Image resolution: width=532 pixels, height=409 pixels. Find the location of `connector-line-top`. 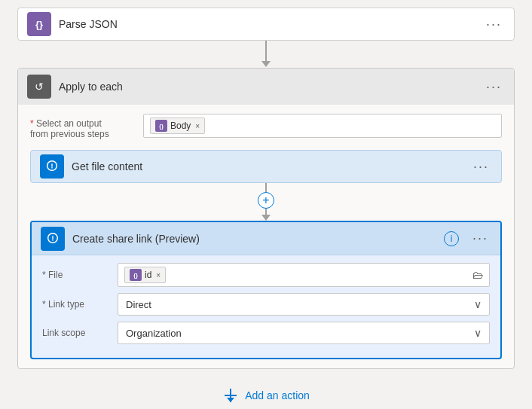

connector-line-top is located at coordinates (266, 188).